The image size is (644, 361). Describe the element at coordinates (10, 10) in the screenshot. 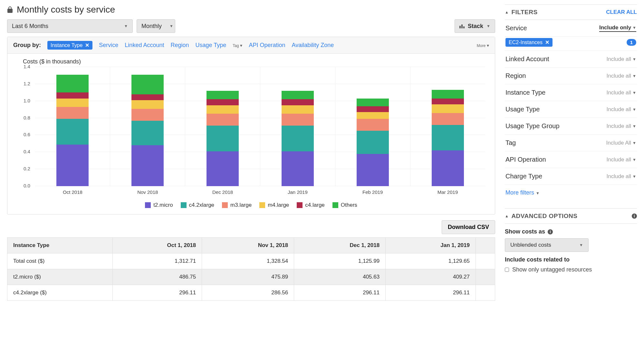

I see `lock-icon` at that location.